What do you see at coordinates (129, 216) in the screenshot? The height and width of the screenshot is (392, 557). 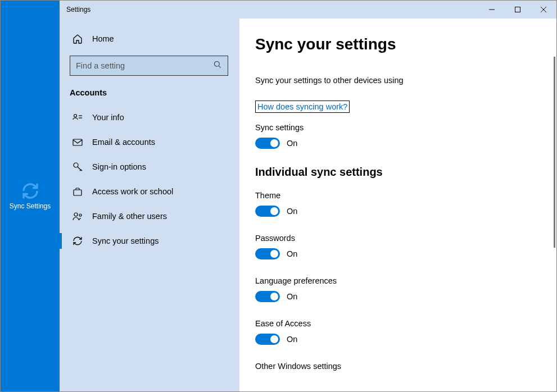 I see `sidebar-item-label: Family & other users` at bounding box center [129, 216].